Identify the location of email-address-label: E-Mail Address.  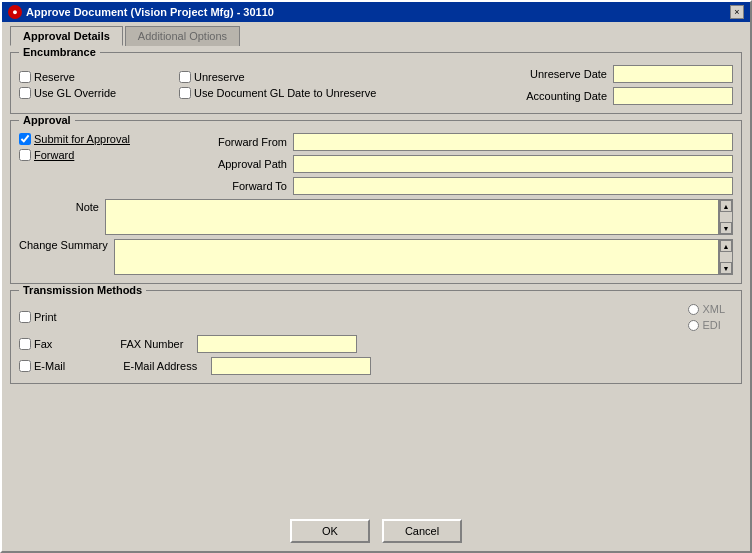
(160, 366).